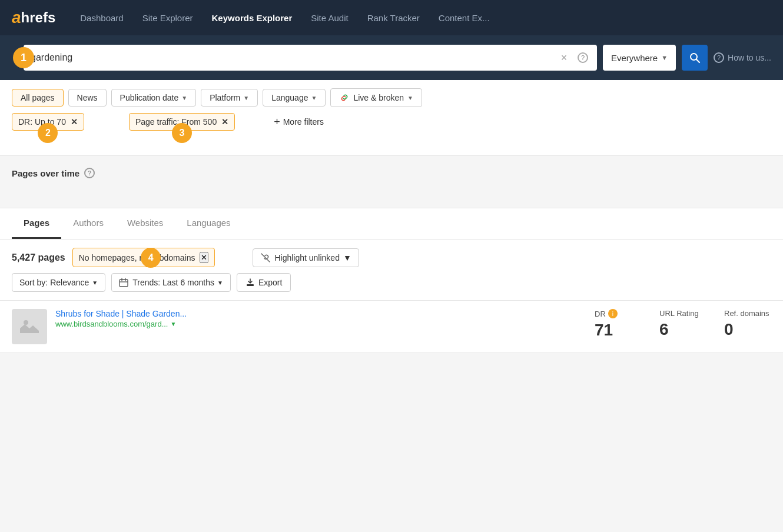  What do you see at coordinates (392, 182) in the screenshot?
I see `pages-over-time-section: Pages over time ?` at bounding box center [392, 182].